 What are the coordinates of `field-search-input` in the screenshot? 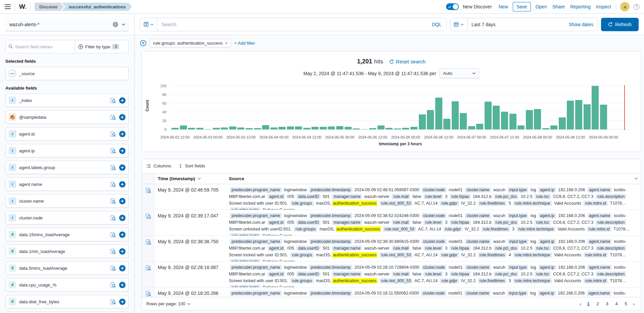 It's located at (44, 47).